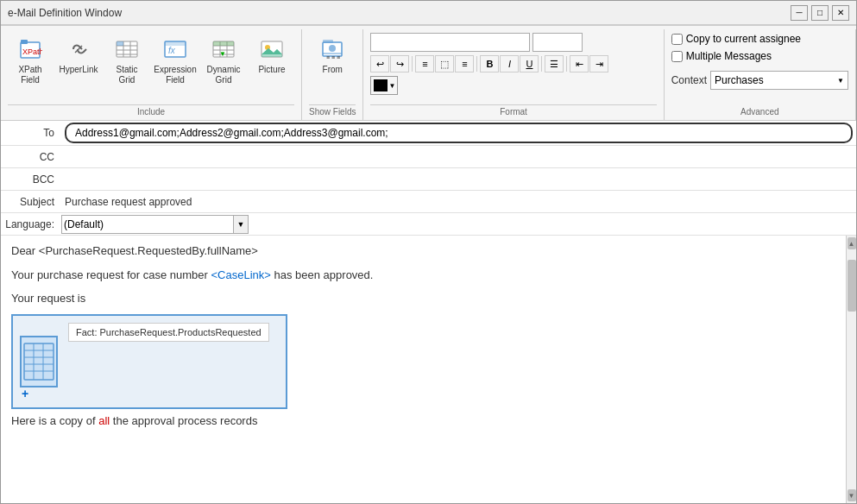  I want to click on xpath-field-button: XPath XPathField, so click(30, 60).